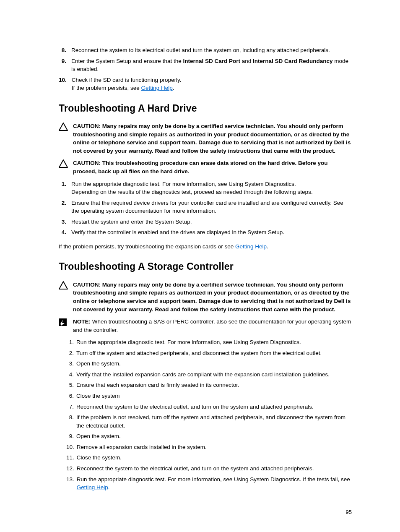  I want to click on list-item: 4.Verify that the installed expansion ca…, so click(209, 375).